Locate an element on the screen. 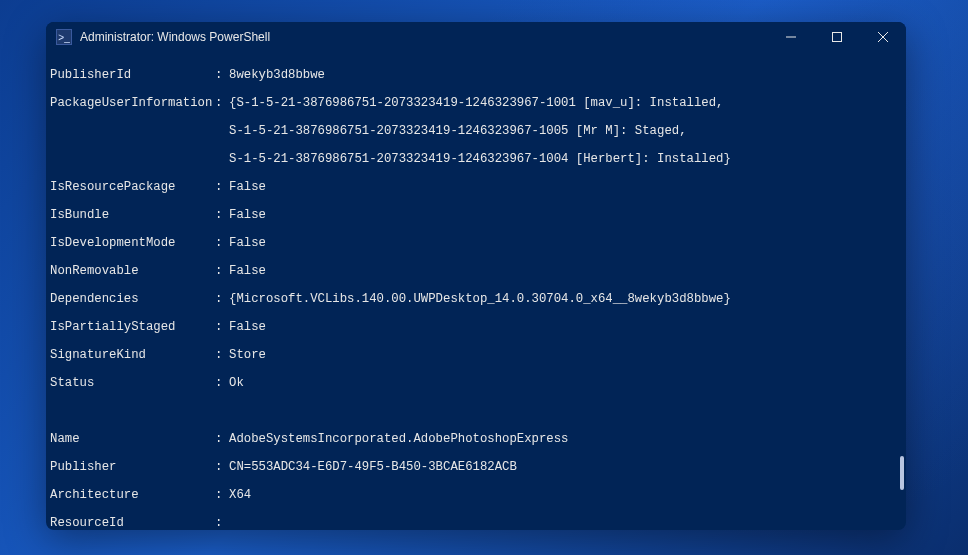  field-label: Publisher is located at coordinates (132, 467).